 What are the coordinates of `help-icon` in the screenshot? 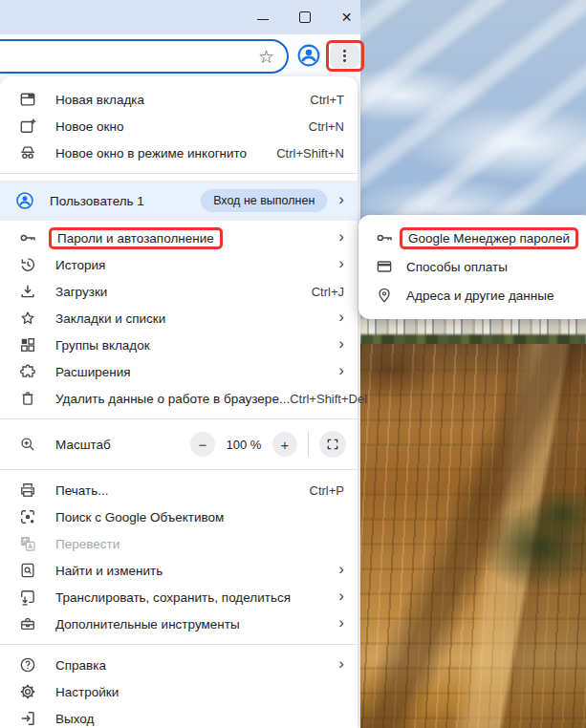 It's located at (28, 665).